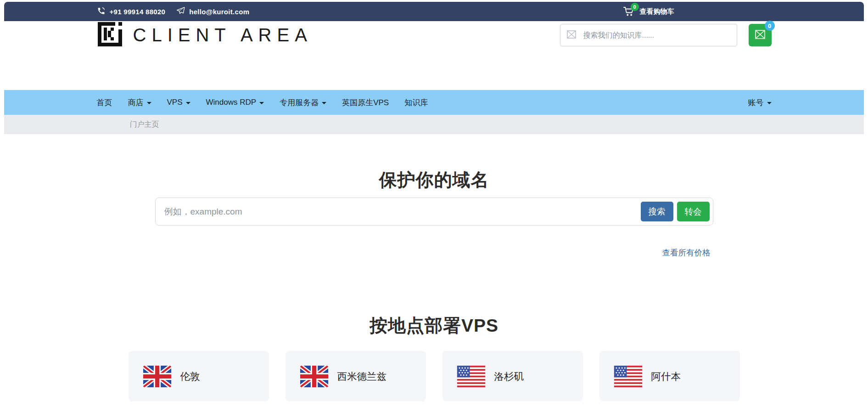 The height and width of the screenshot is (407, 868). Describe the element at coordinates (635, 7) in the screenshot. I see `cart-count-badge: 0` at that location.